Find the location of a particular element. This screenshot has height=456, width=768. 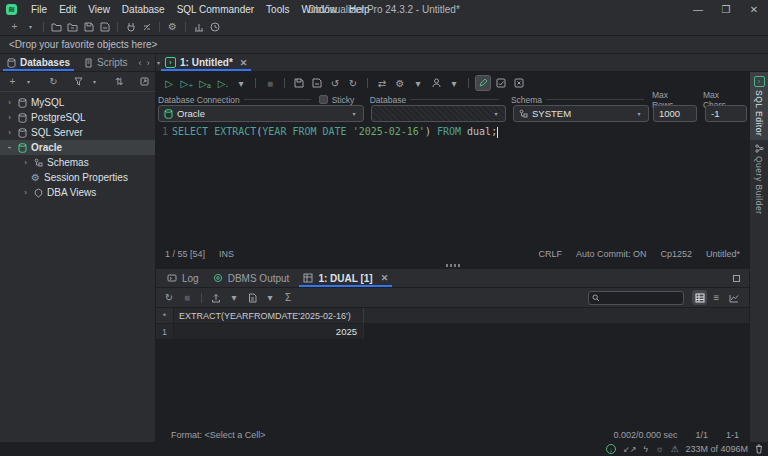

max-rows-input: 1000 is located at coordinates (675, 114).